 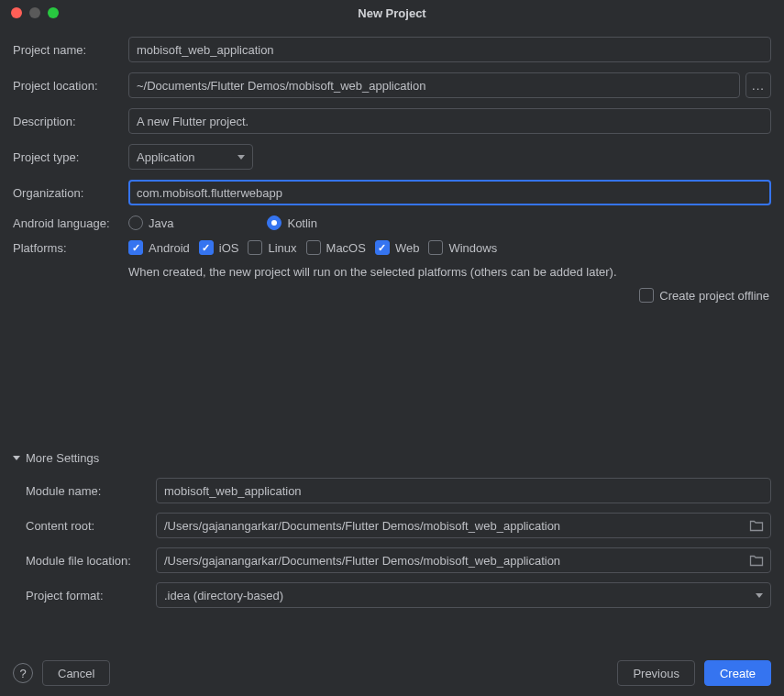 I want to click on checkbox-web-label: Web, so click(x=407, y=248).